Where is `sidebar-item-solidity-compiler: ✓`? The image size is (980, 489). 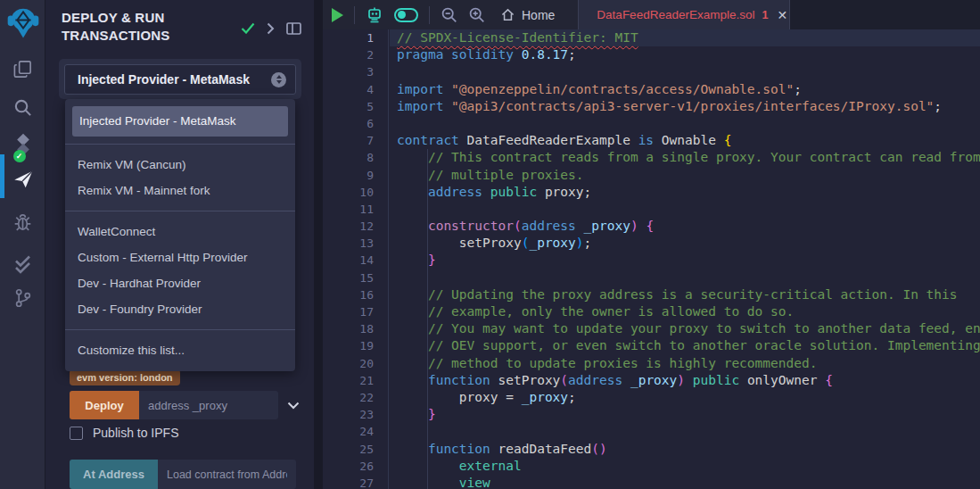 sidebar-item-solidity-compiler: ✓ is located at coordinates (23, 146).